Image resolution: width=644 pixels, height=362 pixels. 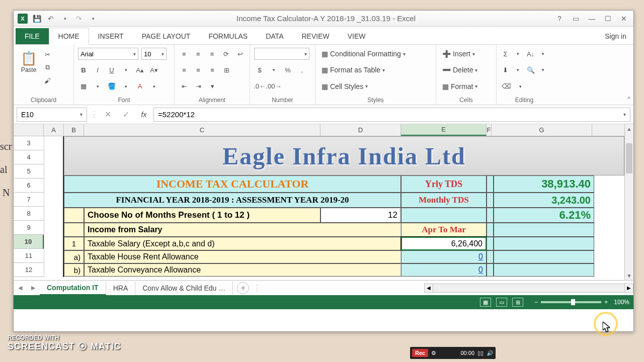 What do you see at coordinates (460, 70) in the screenshot?
I see `delete-cells-button: ➖Delete▾` at bounding box center [460, 70].